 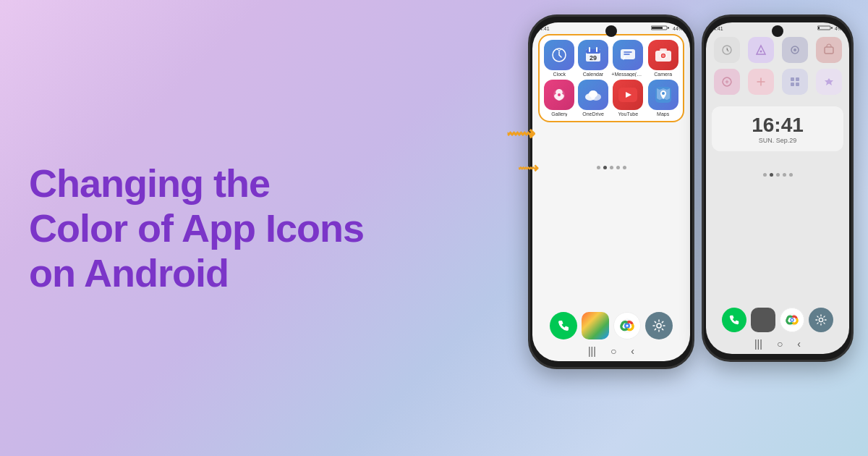 What do you see at coordinates (718, 29) in the screenshot?
I see `phone-2-time: 4:41` at bounding box center [718, 29].